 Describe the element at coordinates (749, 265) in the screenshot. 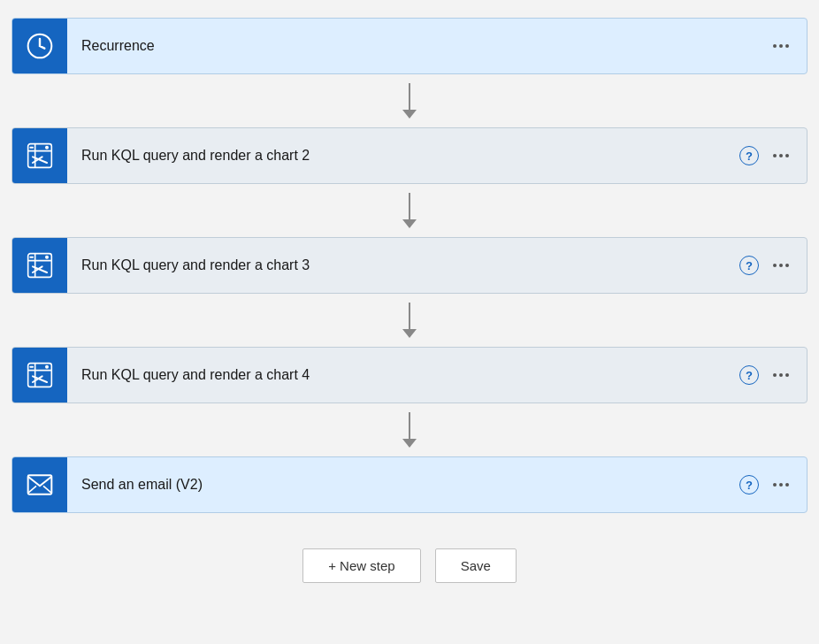

I see `kql3-help-button: ?` at that location.